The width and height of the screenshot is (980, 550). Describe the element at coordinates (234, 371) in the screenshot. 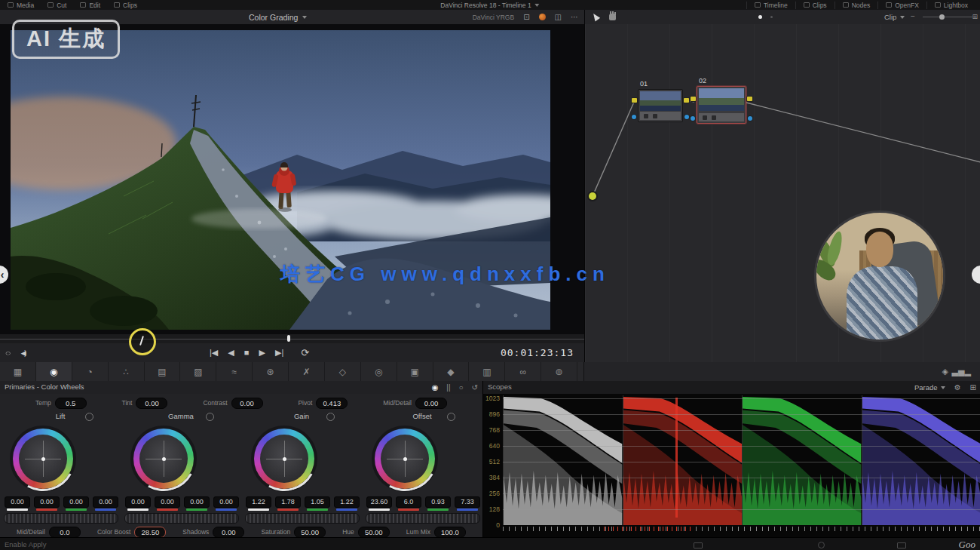

I see `hue-curves-icon: ≈` at that location.